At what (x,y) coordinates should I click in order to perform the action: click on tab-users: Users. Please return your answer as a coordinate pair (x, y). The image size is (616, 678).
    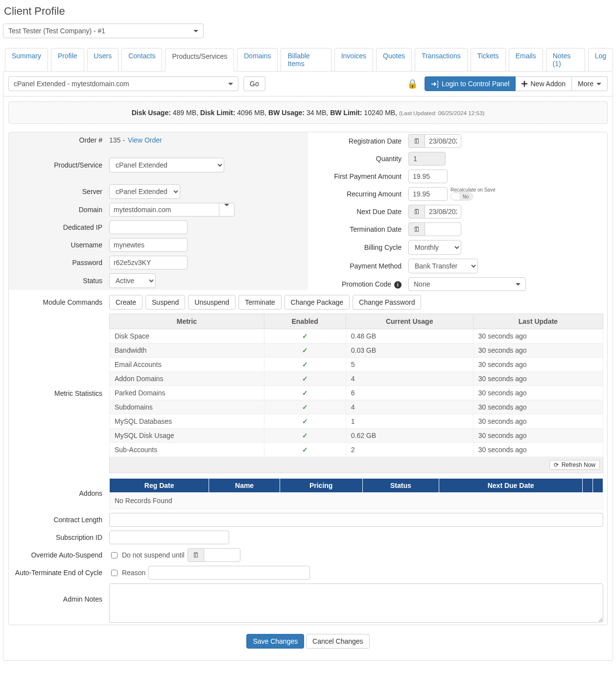
    Looking at the image, I should click on (103, 60).